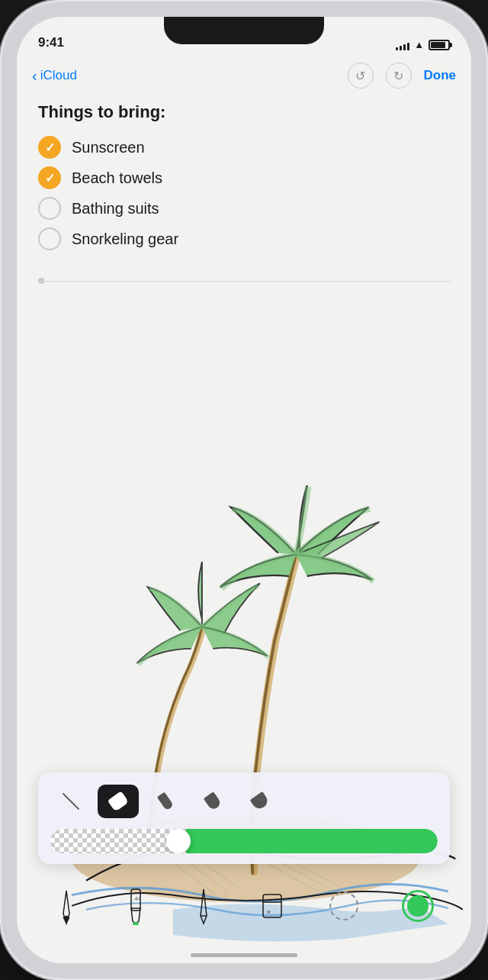 The height and width of the screenshot is (980, 488). I want to click on checklist-item-2: ✓ Beach towels, so click(244, 178).